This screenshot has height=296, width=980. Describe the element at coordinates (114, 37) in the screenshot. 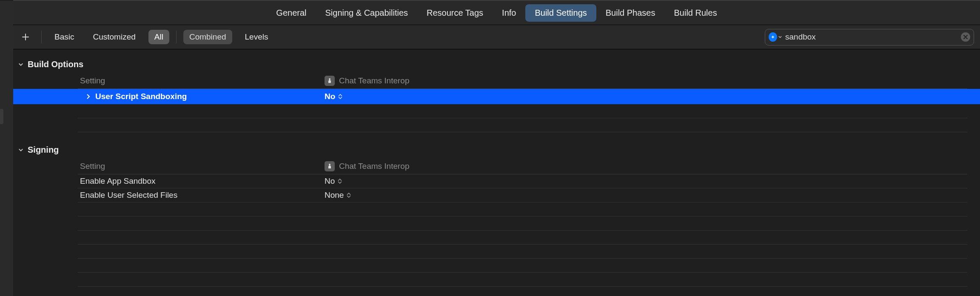

I see `filter-customized: Customized` at that location.